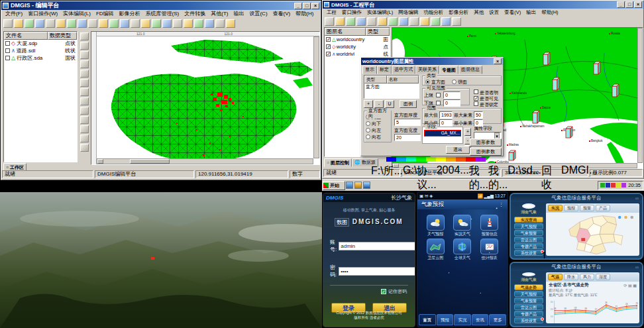  I want to click on column-type: 类型, so click(378, 32).